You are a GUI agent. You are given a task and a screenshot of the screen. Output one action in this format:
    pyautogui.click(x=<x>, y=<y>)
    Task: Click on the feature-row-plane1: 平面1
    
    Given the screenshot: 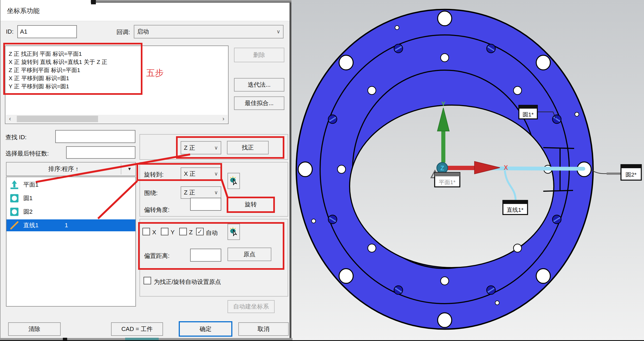 What is the action you would take?
    pyautogui.click(x=71, y=185)
    